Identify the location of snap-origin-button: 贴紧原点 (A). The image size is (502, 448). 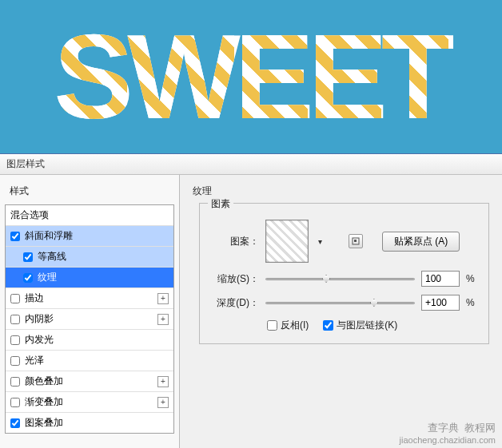
(420, 241).